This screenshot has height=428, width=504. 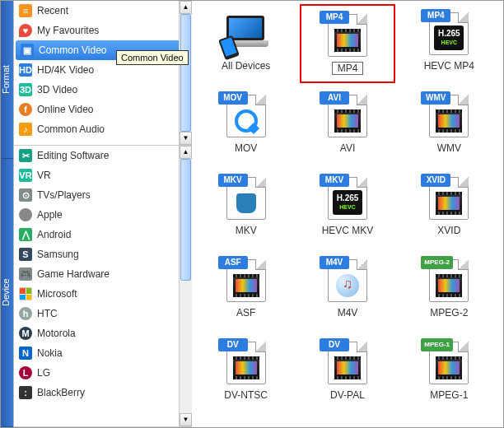 I want to click on sidebar-item-apple: Apple, so click(x=103, y=215).